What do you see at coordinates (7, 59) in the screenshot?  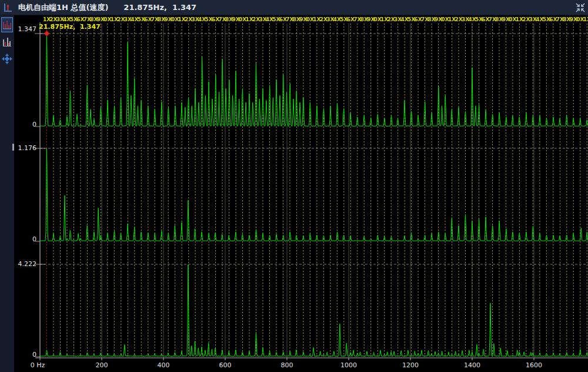 I see `pan-move-icon` at bounding box center [7, 59].